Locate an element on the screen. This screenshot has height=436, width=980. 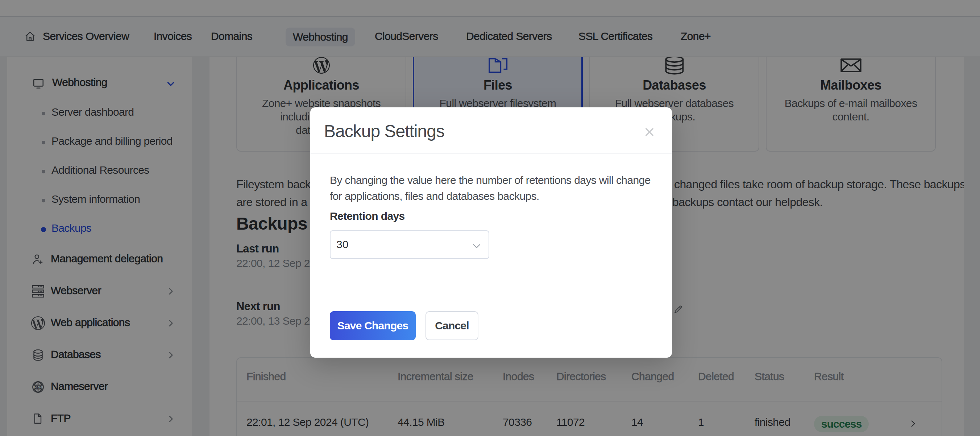
modal-divider is located at coordinates (491, 154).